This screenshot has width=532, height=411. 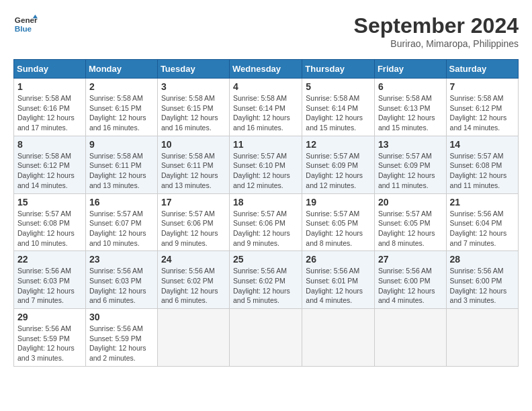 What do you see at coordinates (266, 165) in the screenshot?
I see `table-row: 11 Sunrise: 5:57 AMSunset: 6:10 PMDaylig…` at bounding box center [266, 165].